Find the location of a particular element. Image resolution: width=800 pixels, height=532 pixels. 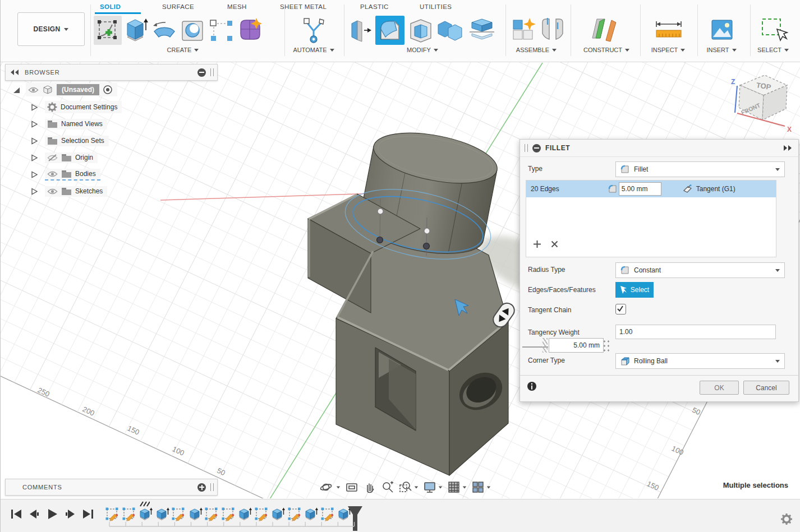

remove-edge-set-icon is located at coordinates (554, 244).